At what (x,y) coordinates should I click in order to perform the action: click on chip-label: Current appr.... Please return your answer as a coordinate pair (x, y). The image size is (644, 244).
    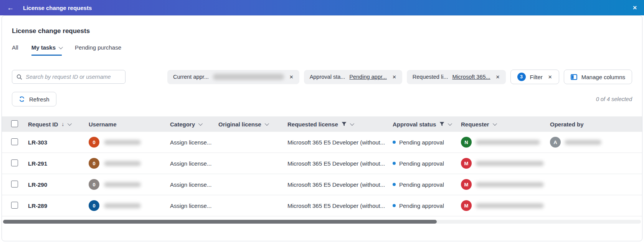
    Looking at the image, I should click on (191, 77).